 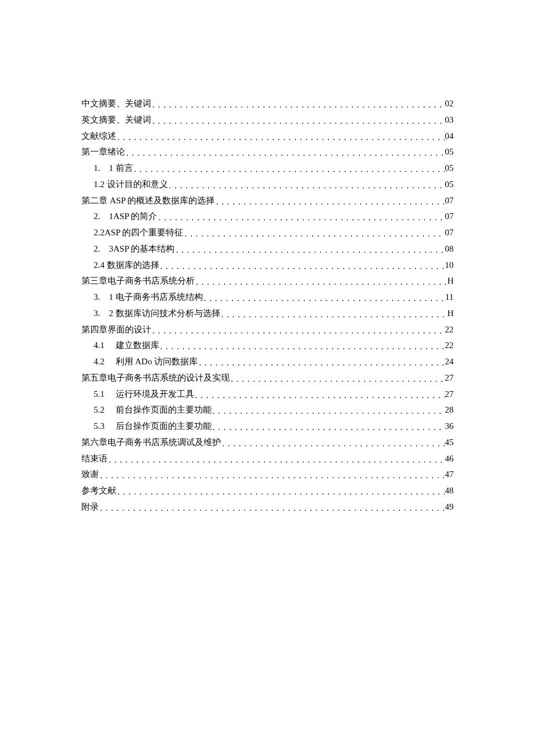 What do you see at coordinates (450, 298) in the screenshot?
I see `toc-entry-page: 11` at bounding box center [450, 298].